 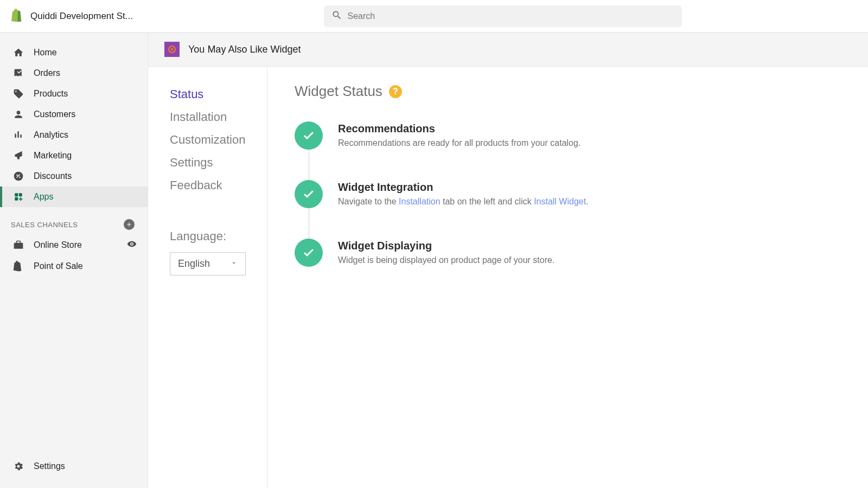 I want to click on status-title-text: Widget Status, so click(x=339, y=91).